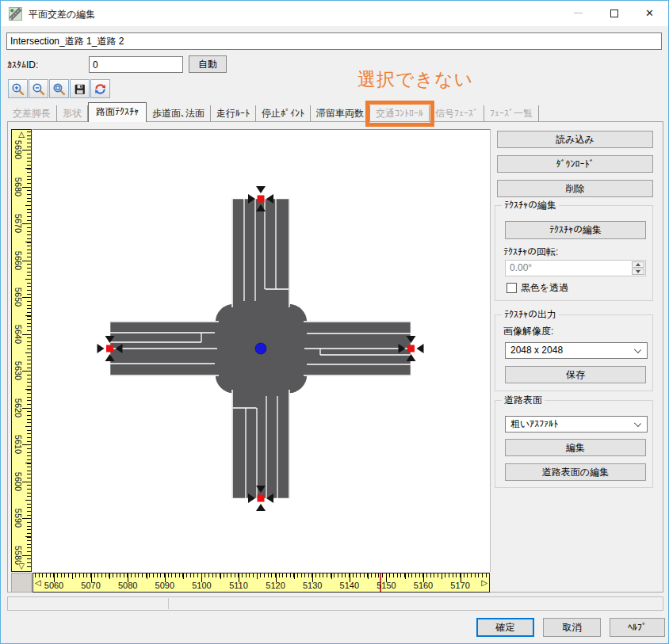 The image size is (669, 644). Describe the element at coordinates (534, 424) in the screenshot. I see `road-surface-value: 粗いｱｽﾌｧﾙﾄ` at that location.